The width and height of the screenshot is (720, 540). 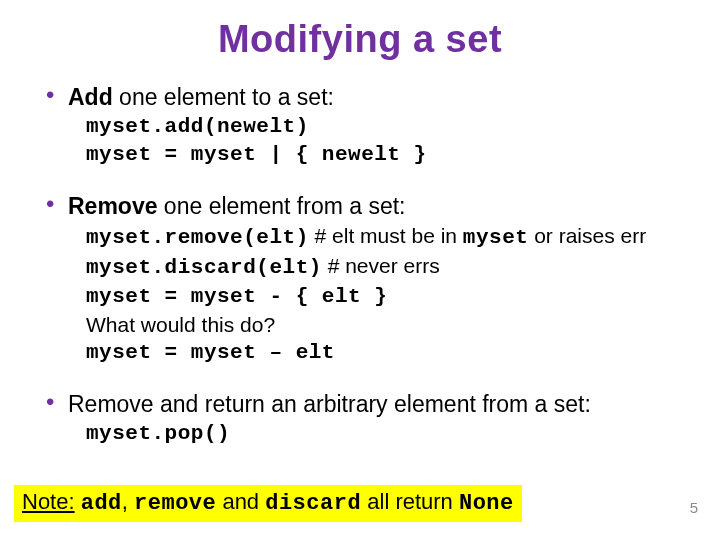 I want to click on comment-text: # elt must be in, so click(x=386, y=236).